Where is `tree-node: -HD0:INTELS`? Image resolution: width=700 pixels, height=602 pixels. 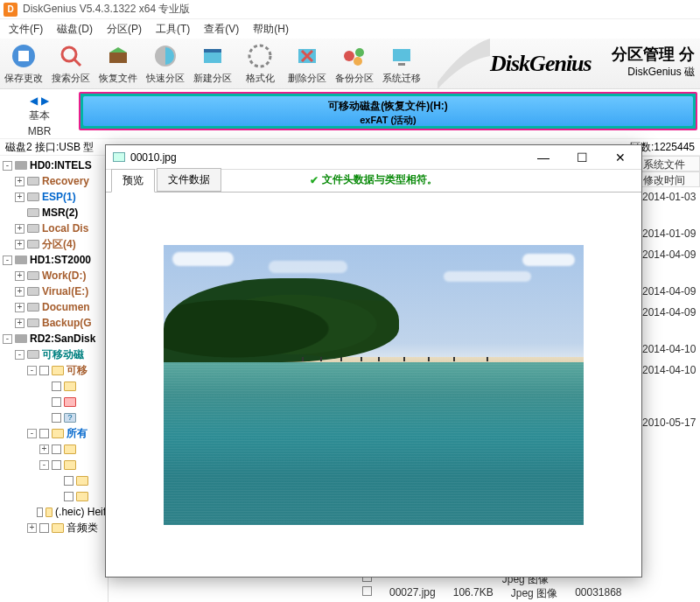 tree-node: -HD0:INTELS is located at coordinates (54, 165).